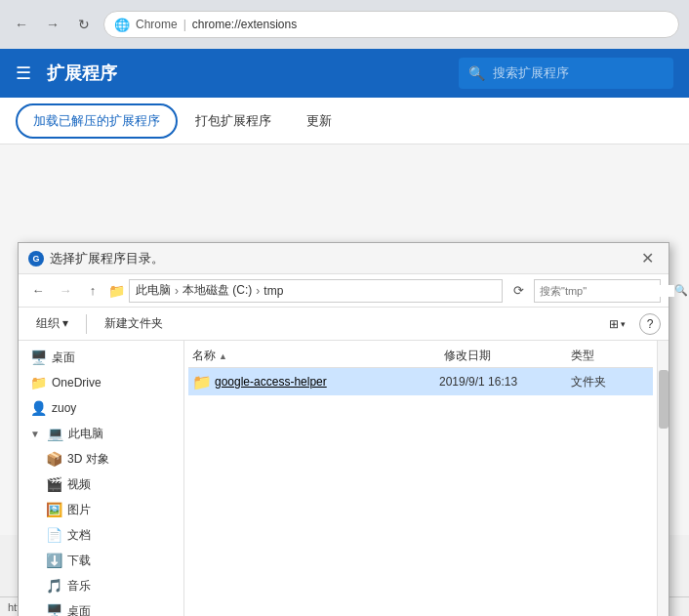 The image size is (689, 616). I want to click on file-name: google-access-helper, so click(324, 382).